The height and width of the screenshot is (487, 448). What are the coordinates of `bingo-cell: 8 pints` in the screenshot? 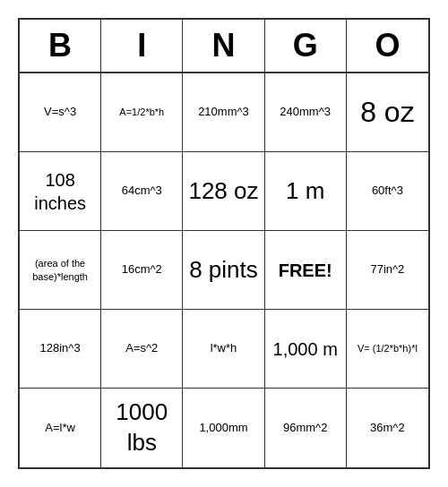 It's located at (224, 270).